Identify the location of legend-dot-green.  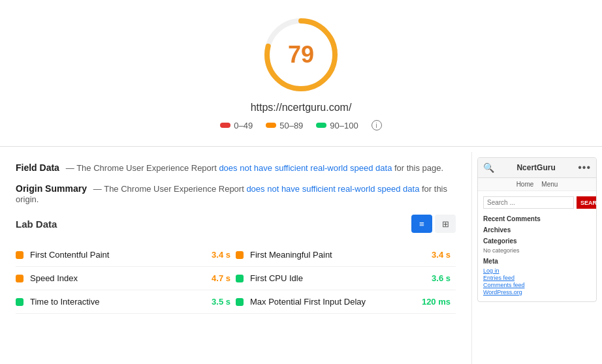
(321, 125).